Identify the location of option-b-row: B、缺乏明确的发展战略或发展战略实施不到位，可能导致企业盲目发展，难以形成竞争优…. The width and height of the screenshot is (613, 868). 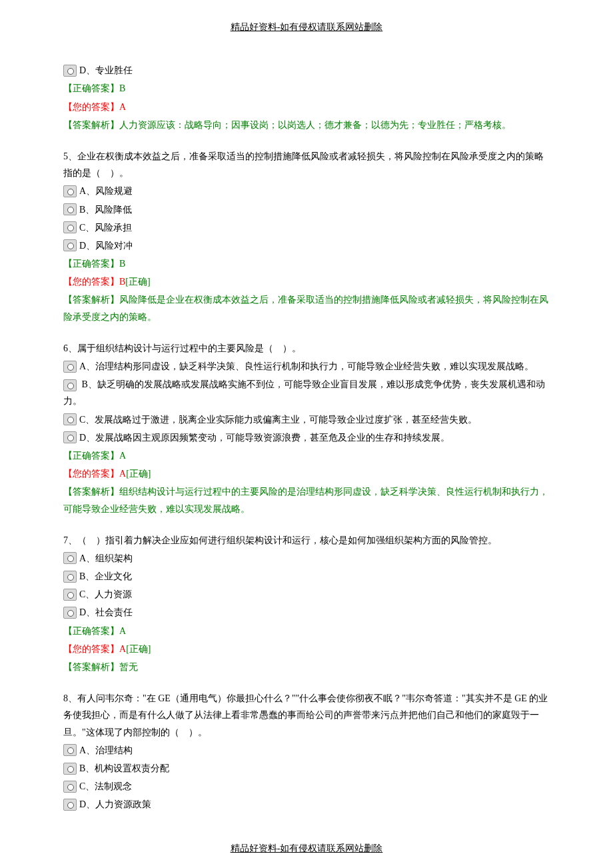
(306, 393).